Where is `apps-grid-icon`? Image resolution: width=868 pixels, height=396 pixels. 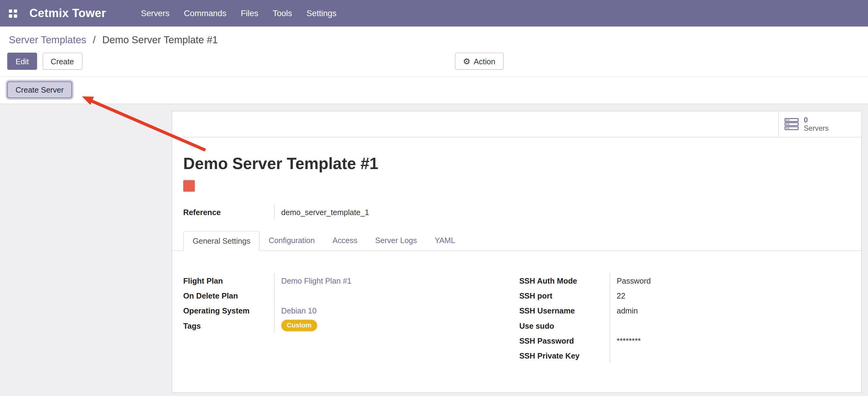 apps-grid-icon is located at coordinates (13, 13).